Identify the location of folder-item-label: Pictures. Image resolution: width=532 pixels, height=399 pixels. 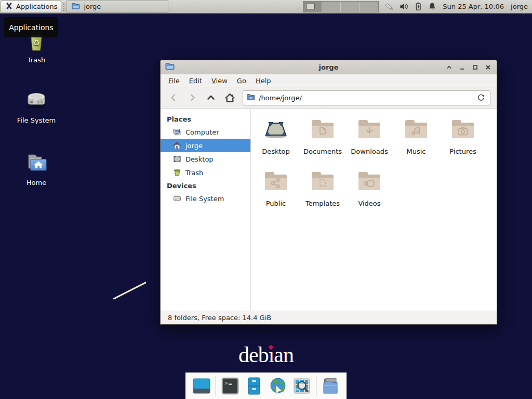
(462, 152).